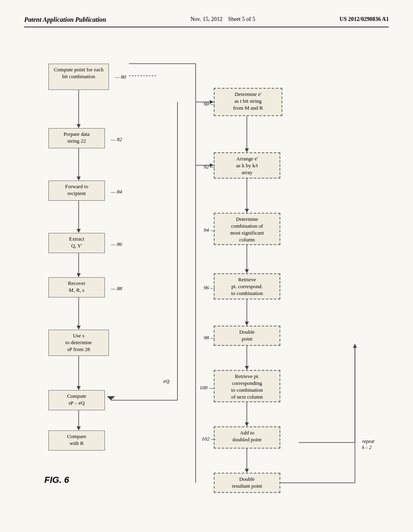  I want to click on box-retrieve-pt: Retrievept. correspond.to combination, so click(247, 286).